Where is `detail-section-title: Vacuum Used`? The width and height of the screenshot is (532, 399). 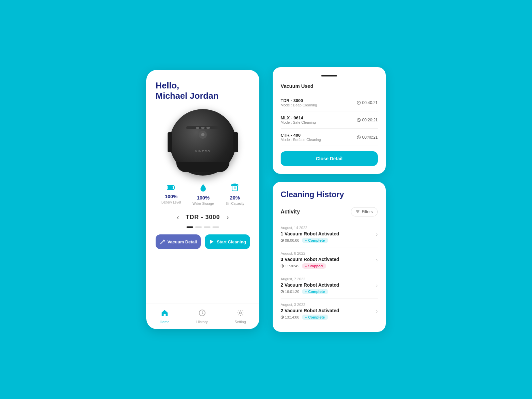 detail-section-title: Vacuum Used is located at coordinates (329, 86).